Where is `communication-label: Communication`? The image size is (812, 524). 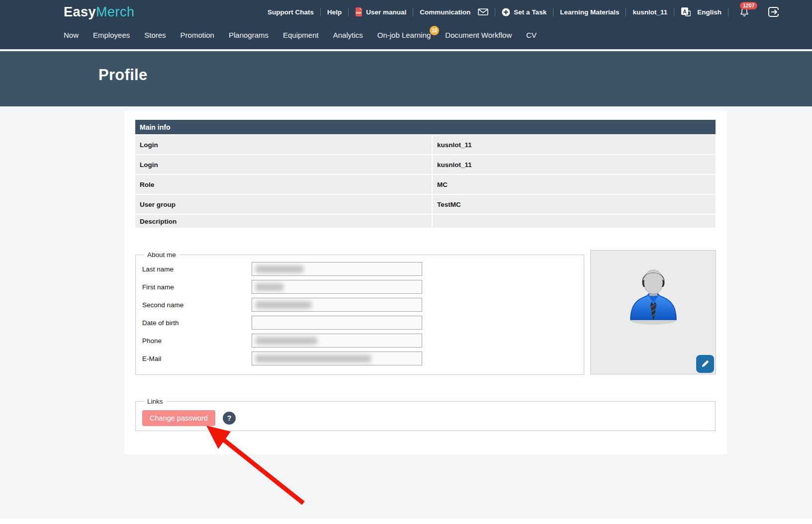
communication-label: Communication is located at coordinates (445, 12).